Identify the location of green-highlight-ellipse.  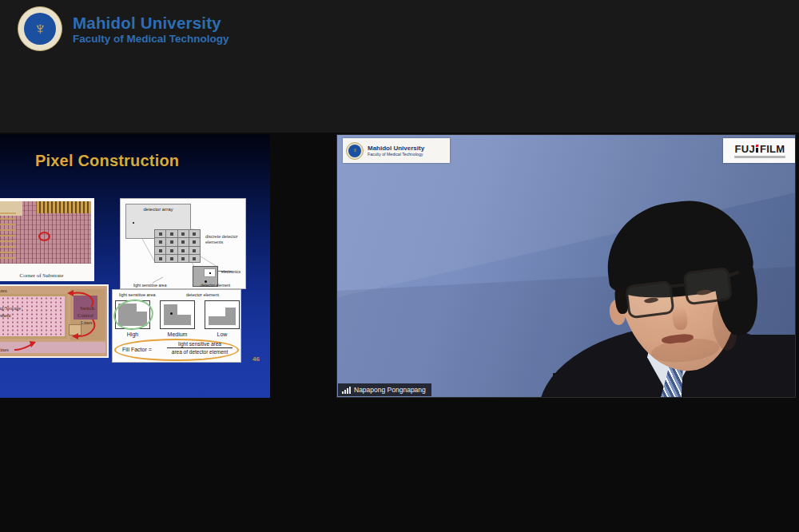
(134, 315).